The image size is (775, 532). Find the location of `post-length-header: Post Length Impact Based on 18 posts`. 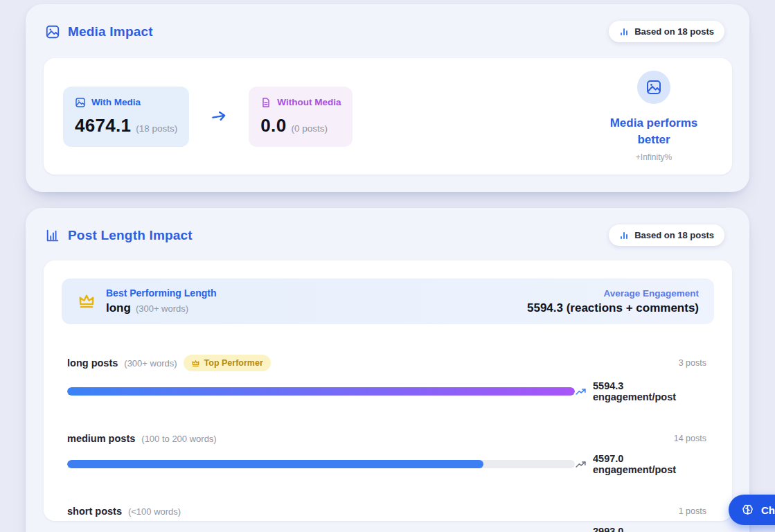

post-length-header: Post Length Impact Based on 18 posts is located at coordinates (388, 227).